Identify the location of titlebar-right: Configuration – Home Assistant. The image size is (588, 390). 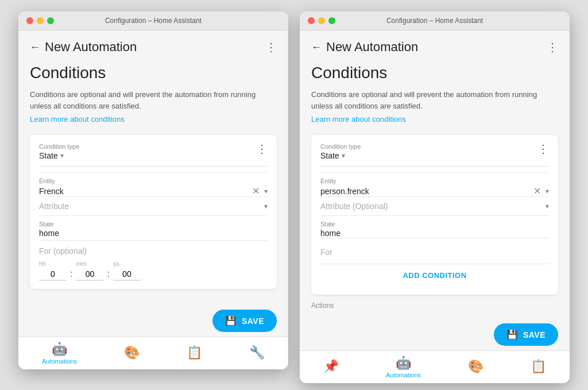
(435, 21).